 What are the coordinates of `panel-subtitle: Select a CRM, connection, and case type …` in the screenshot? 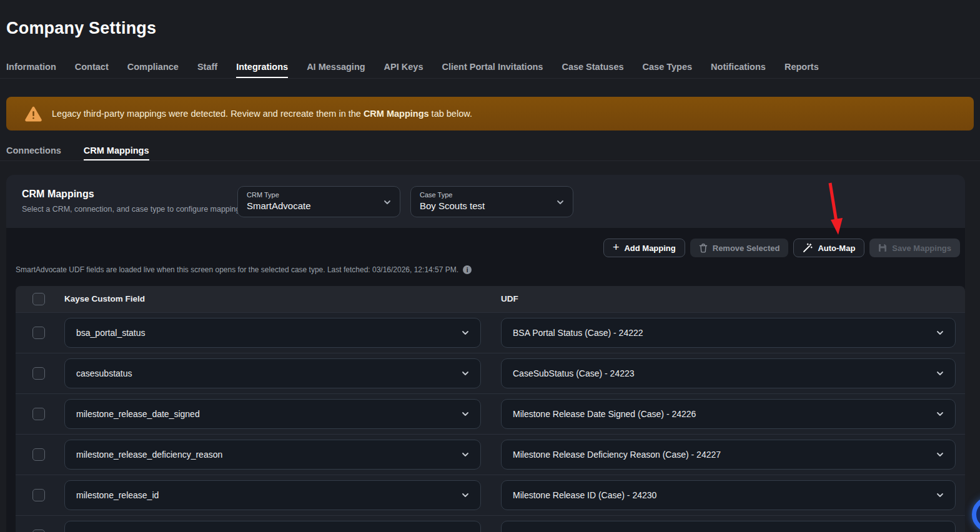 It's located at (134, 209).